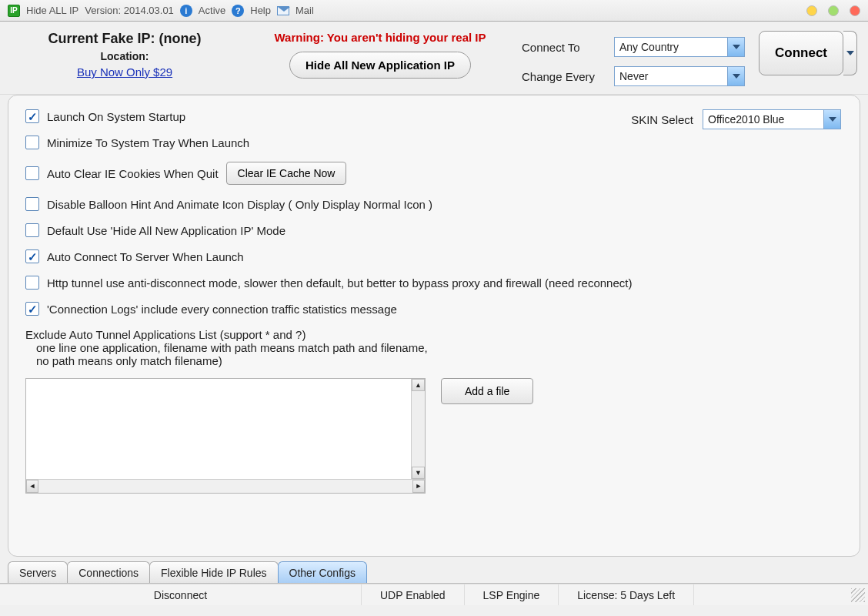 The height and width of the screenshot is (616, 868). Describe the element at coordinates (434, 11) in the screenshot. I see `titlebar: IP Hide ALL IP Version: 2014.03.01 i Act…` at that location.